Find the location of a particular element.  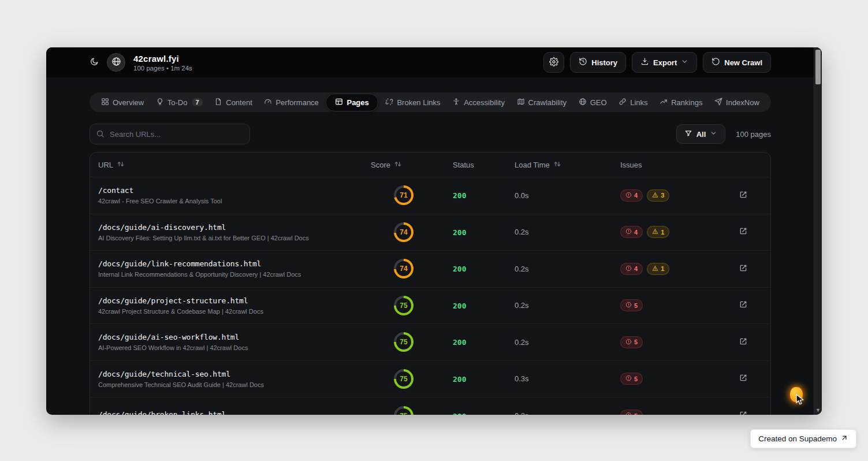

column-header-load-time: Load Time is located at coordinates (567, 165).